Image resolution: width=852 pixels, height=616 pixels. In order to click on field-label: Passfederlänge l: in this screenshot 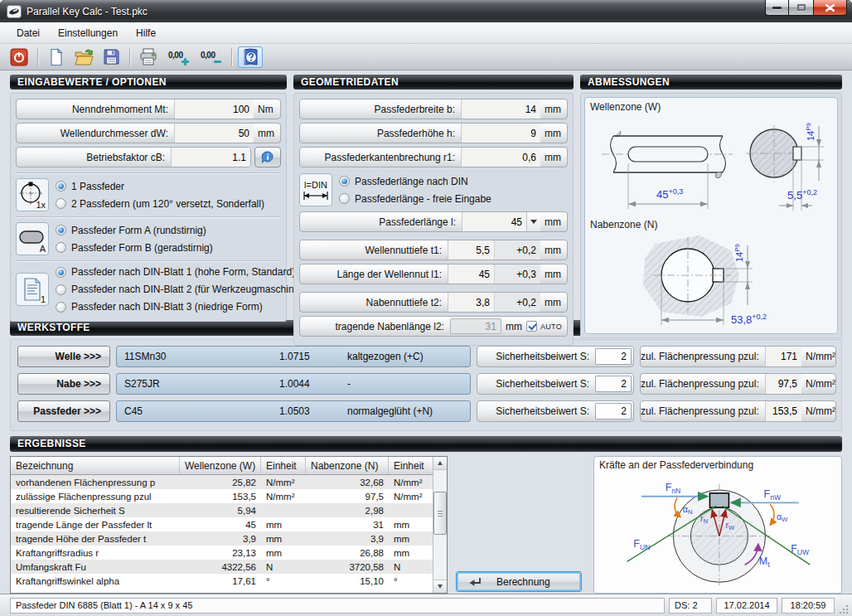, I will do `click(381, 222)`.